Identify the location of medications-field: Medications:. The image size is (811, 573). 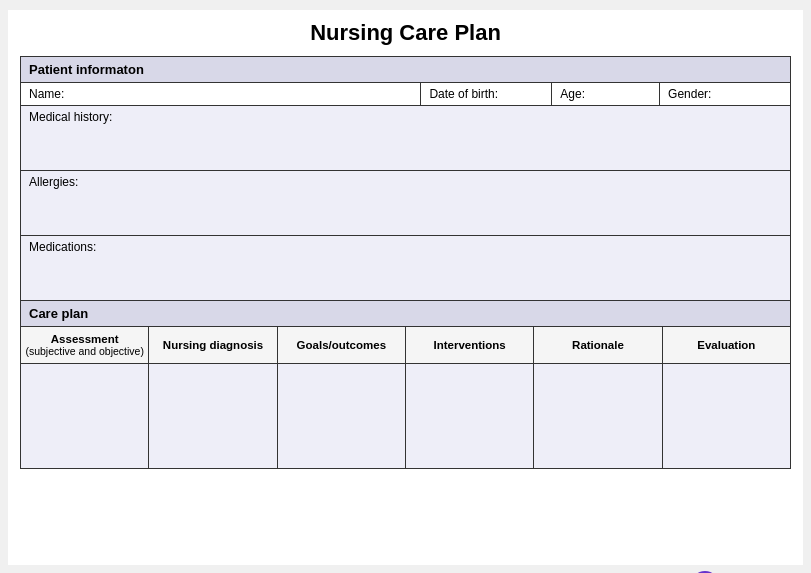
(406, 268).